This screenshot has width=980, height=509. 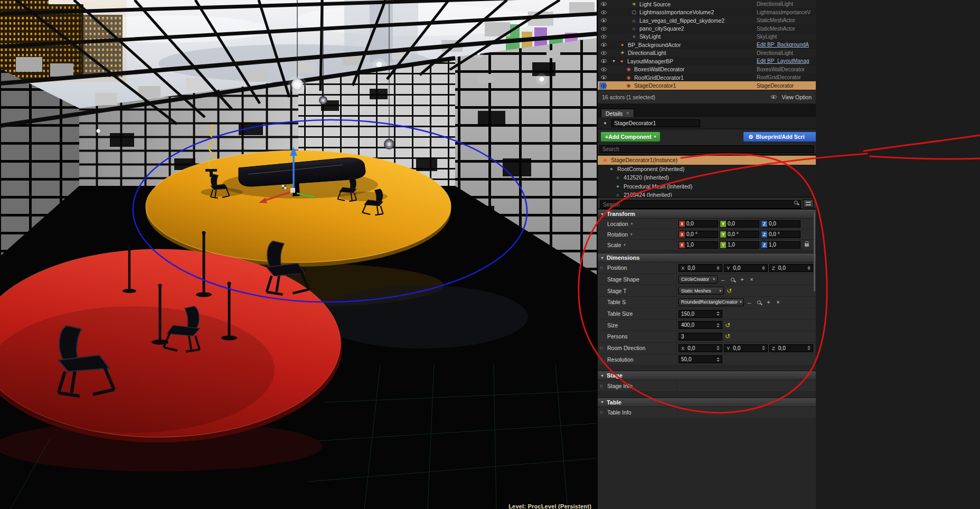 I want to click on room-direction-x-field: X0,0, so click(x=700, y=348).